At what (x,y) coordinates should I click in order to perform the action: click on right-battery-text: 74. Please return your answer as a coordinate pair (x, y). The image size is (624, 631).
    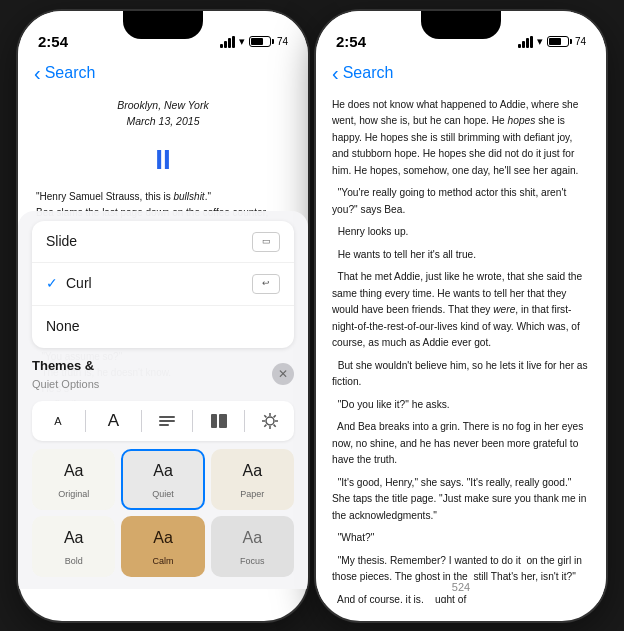
    Looking at the image, I should click on (580, 42).